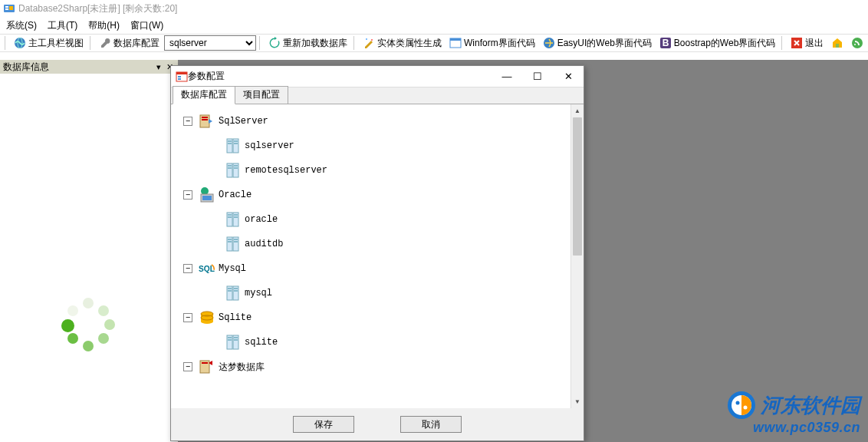  What do you see at coordinates (380, 219) in the screenshot?
I see `tree-node: oracle` at bounding box center [380, 219].